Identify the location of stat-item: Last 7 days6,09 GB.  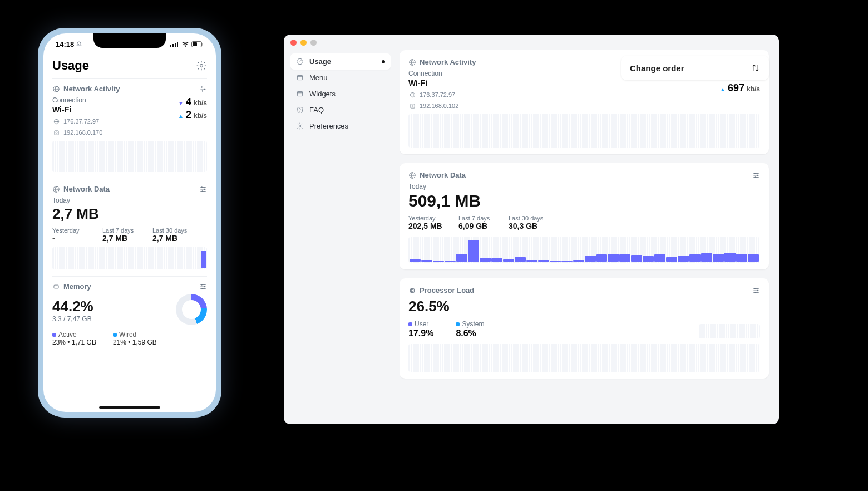
(478, 223).